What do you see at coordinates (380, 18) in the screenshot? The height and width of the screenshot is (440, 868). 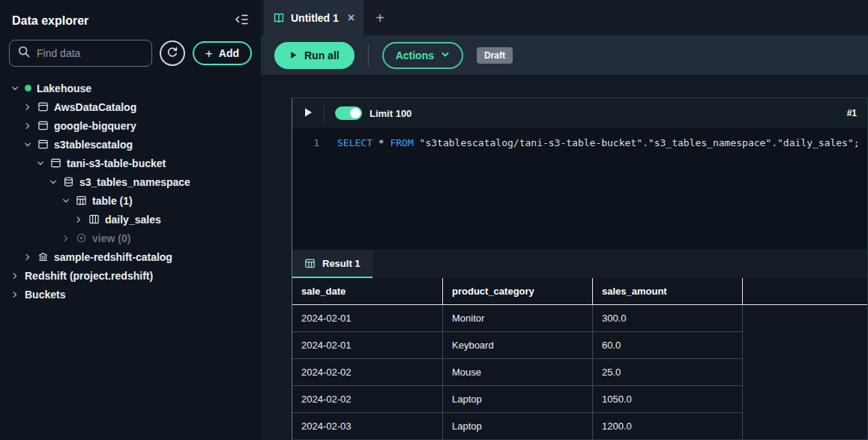 I see `new-tab-button: +` at bounding box center [380, 18].